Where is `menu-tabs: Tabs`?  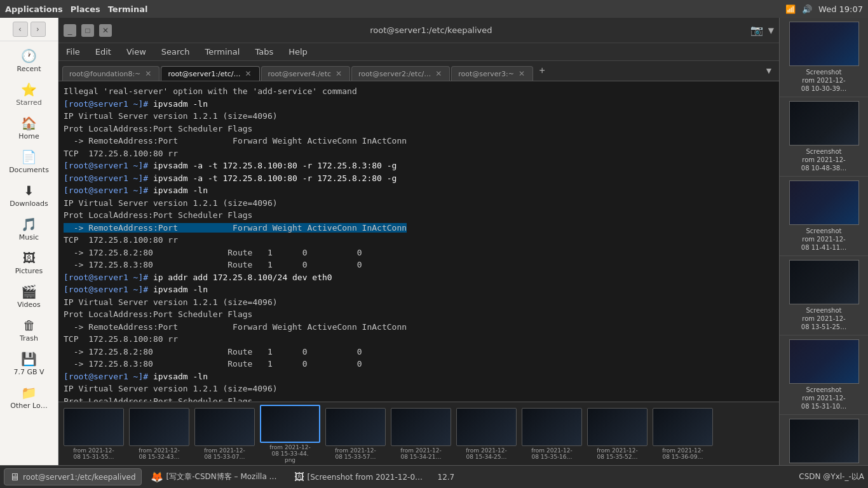 menu-tabs: Tabs is located at coordinates (264, 52).